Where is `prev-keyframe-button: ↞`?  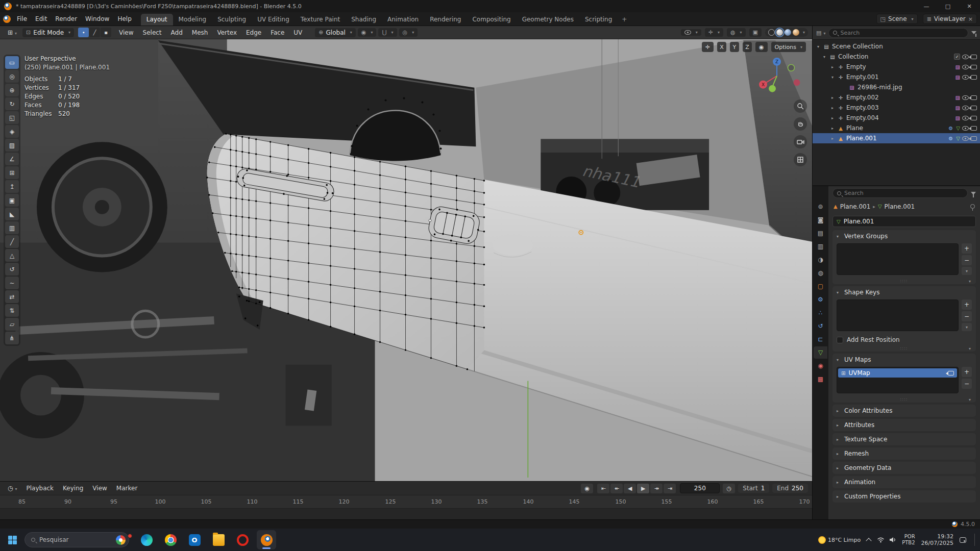 prev-keyframe-button: ↞ is located at coordinates (617, 489).